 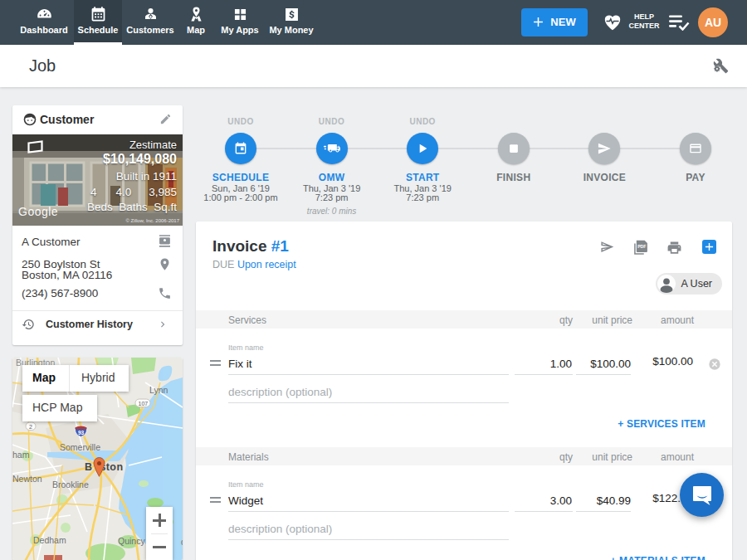 What do you see at coordinates (31, 426) in the screenshot?
I see `svg-text: 2` at bounding box center [31, 426].